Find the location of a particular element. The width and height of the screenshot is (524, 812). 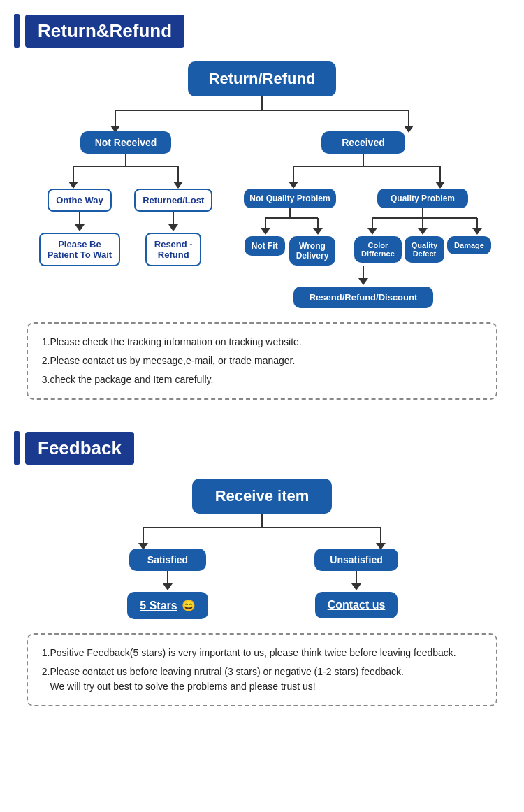

unsatisfied-col: Unsatisfied Contact us is located at coordinates (356, 583).